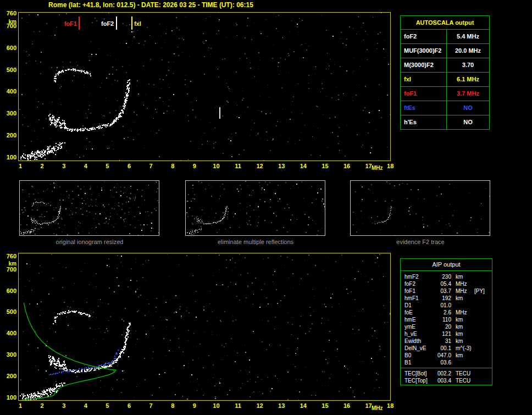 The width and height of the screenshot is (532, 415). What do you see at coordinates (173, 406) in the screenshot?
I see `bottom-x-tick-label: 8` at bounding box center [173, 406].